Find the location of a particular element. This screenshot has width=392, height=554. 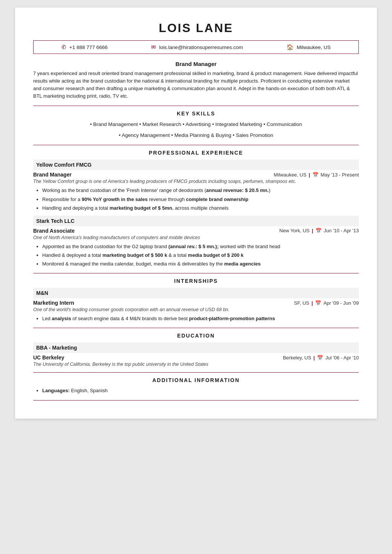

bullet-3-1: Led analysis of search engine data & 4 M… is located at coordinates (201, 319).